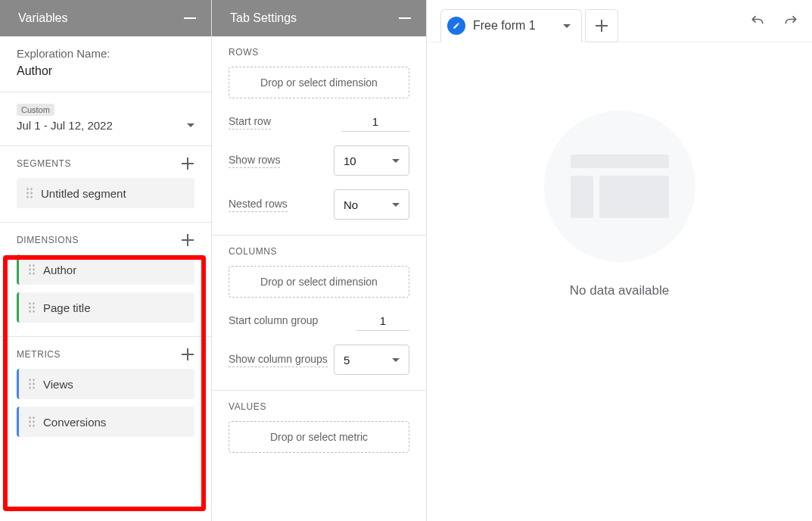  What do you see at coordinates (504, 26) in the screenshot?
I see `tab-label: Free form 1` at bounding box center [504, 26].